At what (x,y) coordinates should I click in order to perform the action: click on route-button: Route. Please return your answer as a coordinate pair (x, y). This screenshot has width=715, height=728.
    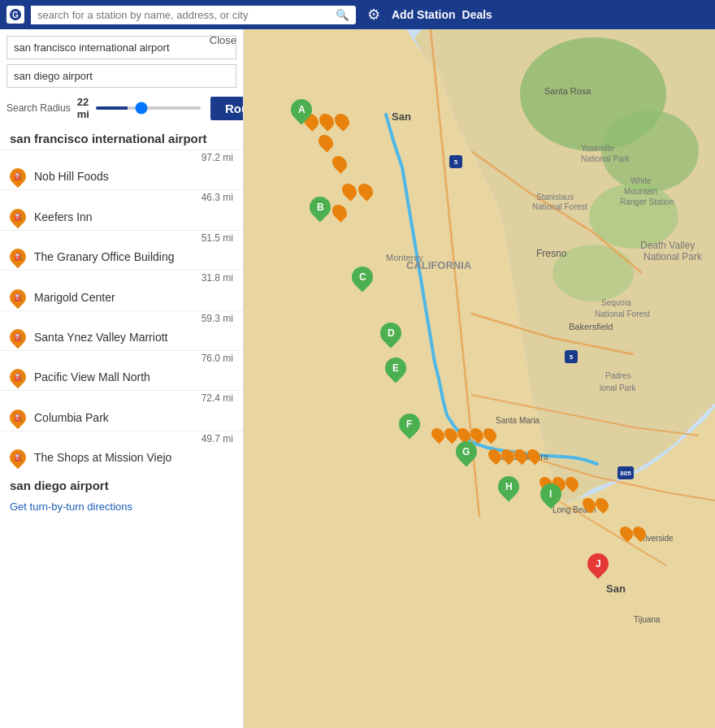
    Looking at the image, I should click on (228, 109).